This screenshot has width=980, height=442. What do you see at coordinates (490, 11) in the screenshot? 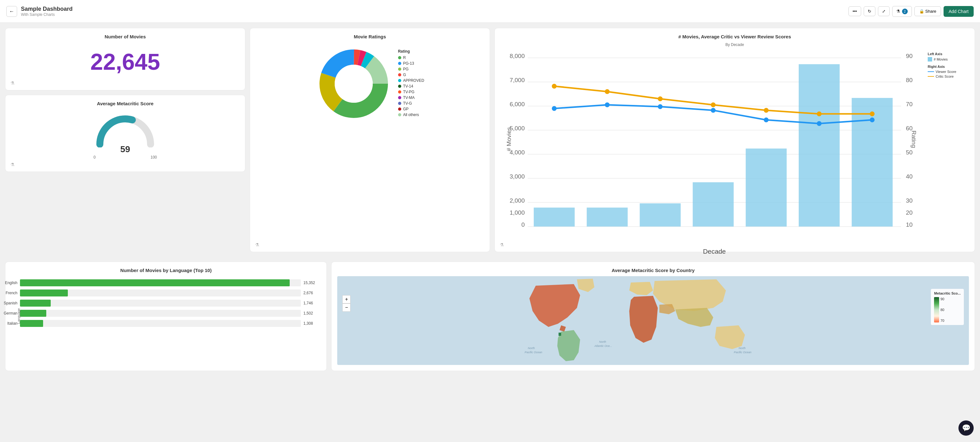
I see `header: ← Sample Dashboard With Sample Charts ••…` at bounding box center [490, 11].